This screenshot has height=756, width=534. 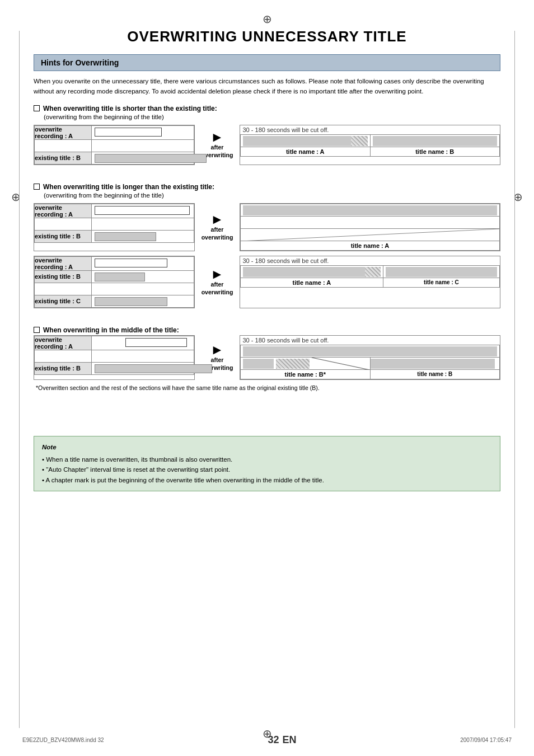 What do you see at coordinates (143, 276) in the screenshot?
I see `bar-cell-b3` at bounding box center [143, 276].